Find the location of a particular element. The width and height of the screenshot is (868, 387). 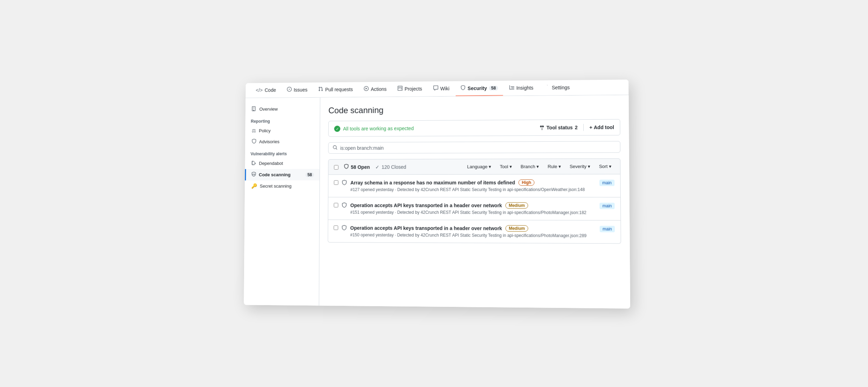

alert-item-3: Operation accepts API keys transported i… is located at coordinates (474, 232).